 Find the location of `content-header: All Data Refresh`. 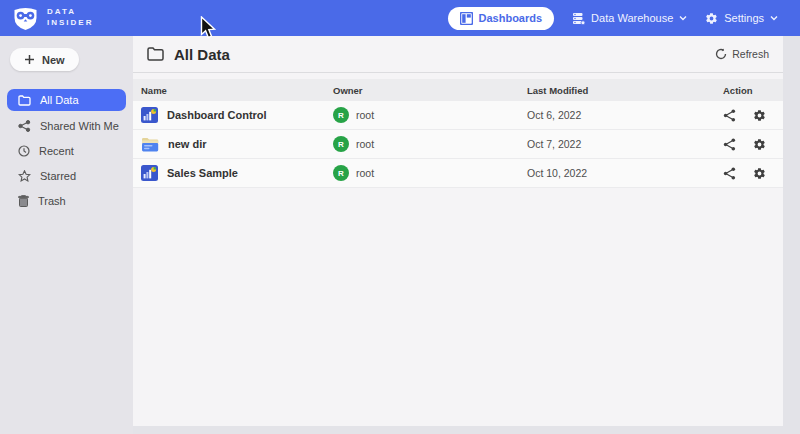

content-header: All Data Refresh is located at coordinates (458, 54).